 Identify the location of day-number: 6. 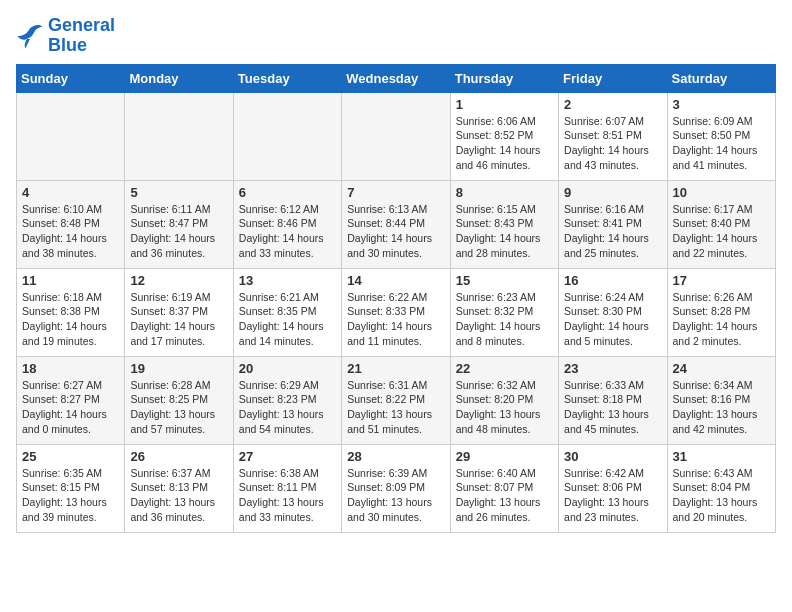
(288, 192).